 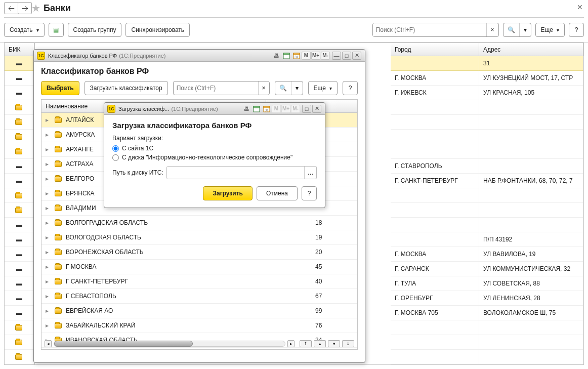 What do you see at coordinates (199, 252) in the screenshot?
I see `classifier-row: ▸ВОРОНЕЖСКАЯ ОБЛАСТЬ20` at bounding box center [199, 252].